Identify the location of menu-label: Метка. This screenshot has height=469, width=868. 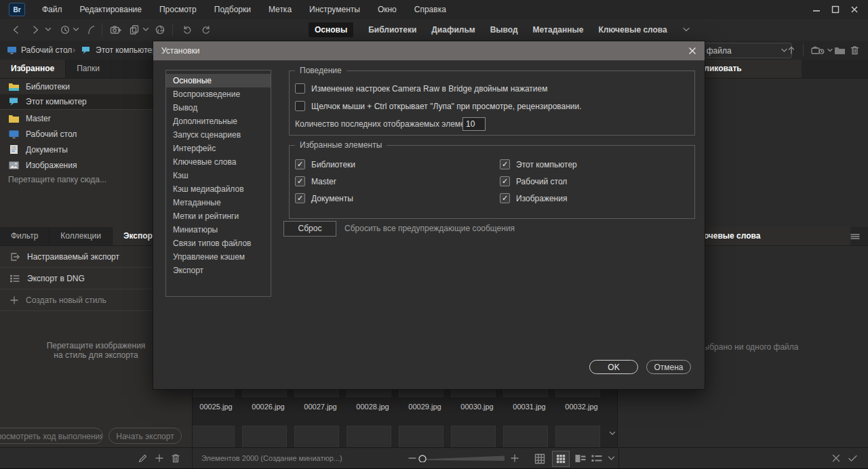
(280, 9).